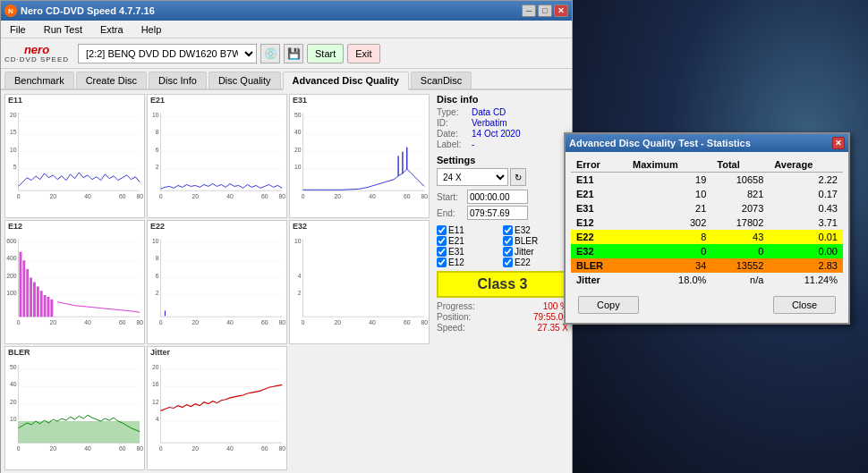  Describe the element at coordinates (245, 80) in the screenshot. I see `tab-disc-quality: Disc Quality` at that location.